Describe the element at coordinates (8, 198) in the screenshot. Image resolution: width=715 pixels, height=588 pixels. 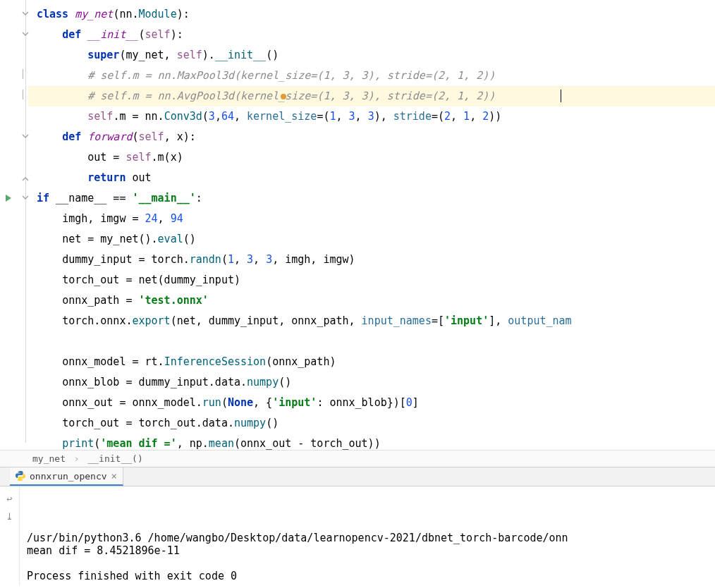
I see `run-gutter-icon` at that location.